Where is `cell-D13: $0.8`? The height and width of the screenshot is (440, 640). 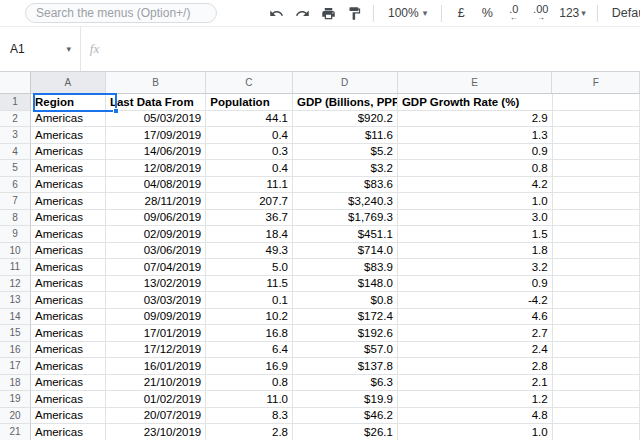 cell-D13: $0.8 is located at coordinates (346, 300).